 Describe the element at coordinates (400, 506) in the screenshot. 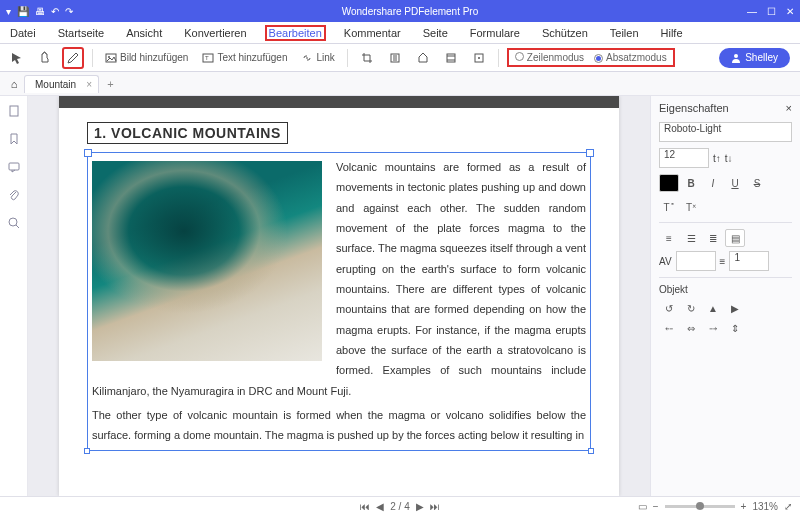

I see `page-indicator: 2 / 4` at that location.